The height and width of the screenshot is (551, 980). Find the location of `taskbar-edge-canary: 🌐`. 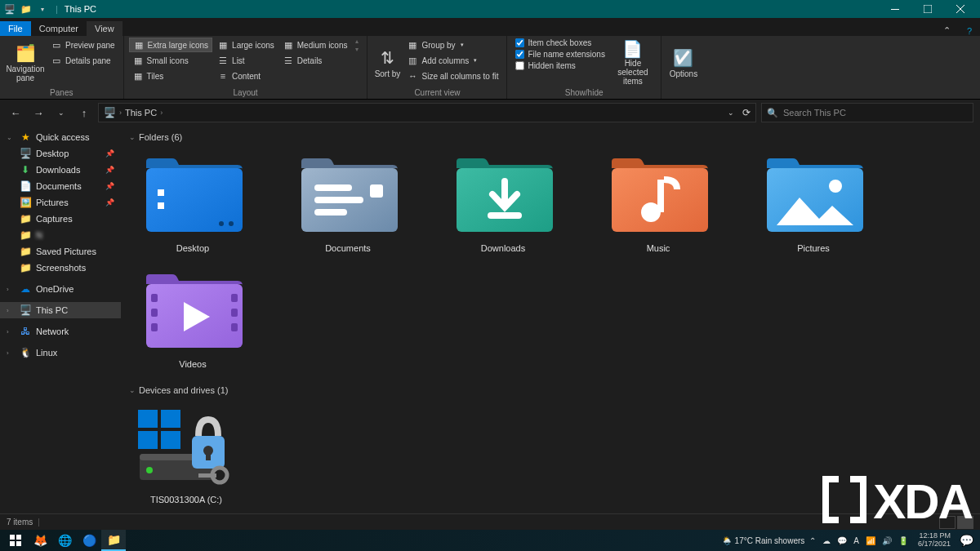

taskbar-edge-canary: 🌐 is located at coordinates (65, 540).